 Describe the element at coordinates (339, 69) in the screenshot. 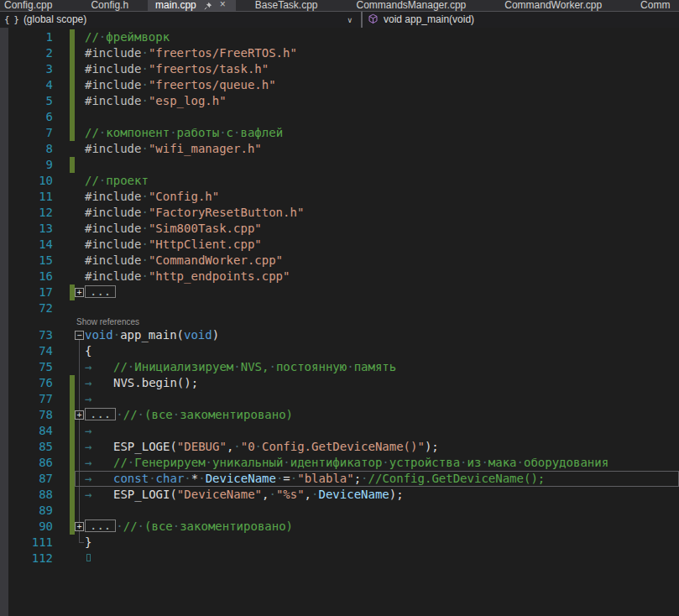

I see `code-line: 3#include·"freertos/task.h"` at that location.